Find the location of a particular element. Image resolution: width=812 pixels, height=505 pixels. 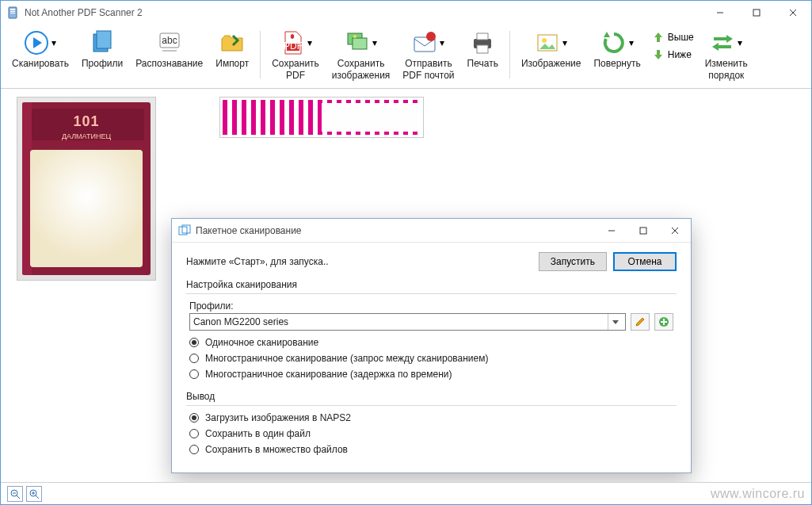

print-icon is located at coordinates (482, 43).